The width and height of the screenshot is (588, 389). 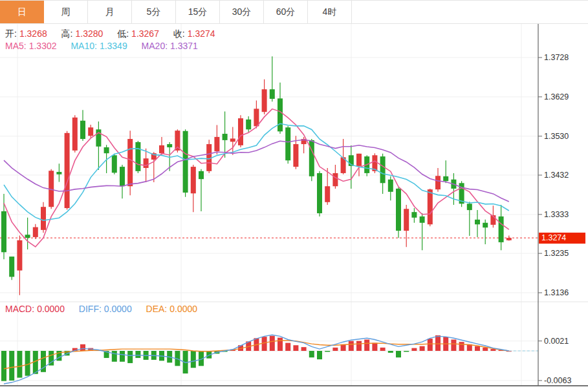 I want to click on macd-axis-label-1: 0.0021, so click(x=556, y=341).